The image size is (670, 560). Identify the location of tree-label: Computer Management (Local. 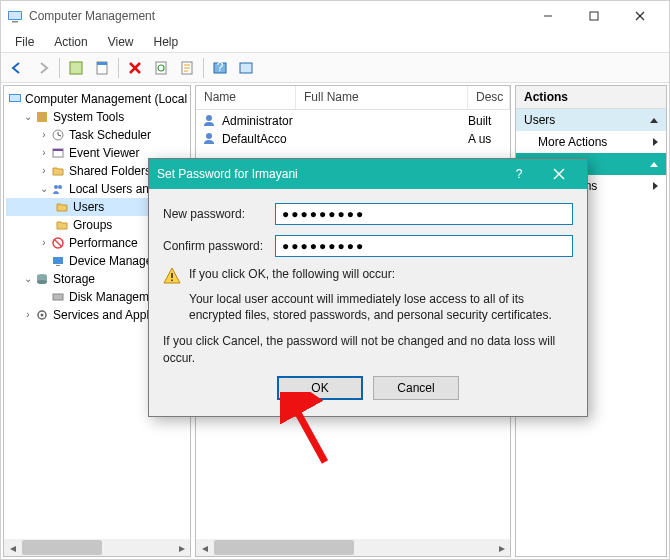
(106, 99).